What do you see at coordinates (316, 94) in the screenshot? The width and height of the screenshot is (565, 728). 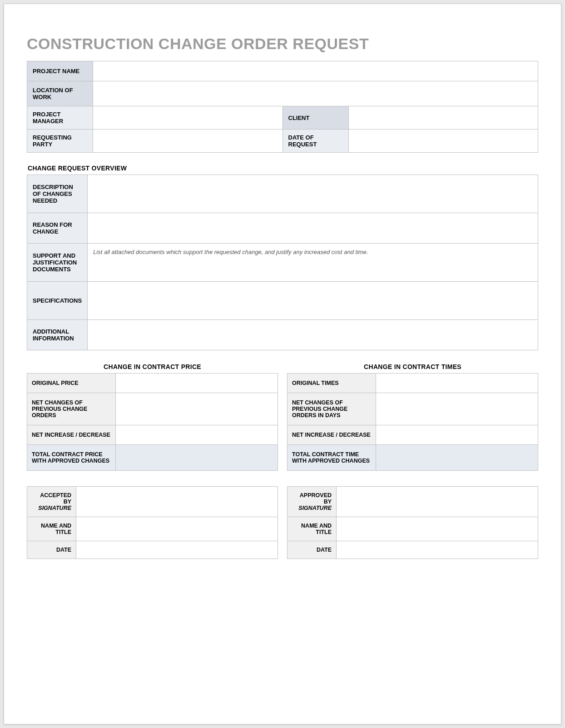 I see `location-field` at bounding box center [316, 94].